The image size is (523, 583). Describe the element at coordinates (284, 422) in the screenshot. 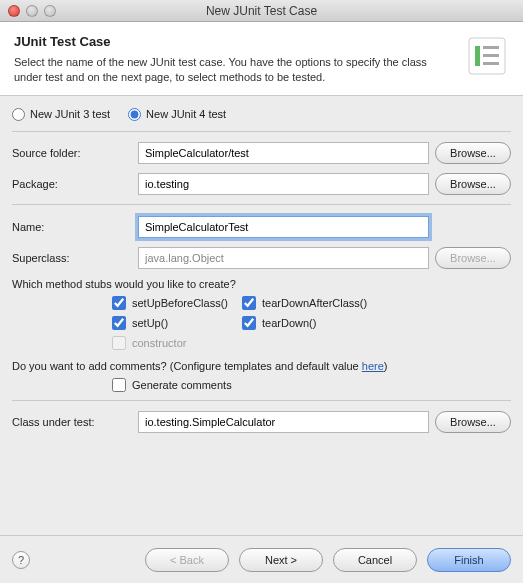

I see `class-under-test-input` at that location.